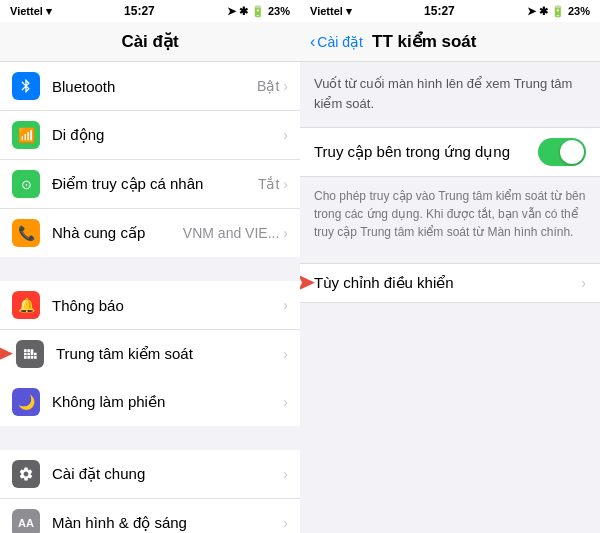 This screenshot has height=533, width=600. I want to click on hotspot-chevron: ›, so click(286, 184).